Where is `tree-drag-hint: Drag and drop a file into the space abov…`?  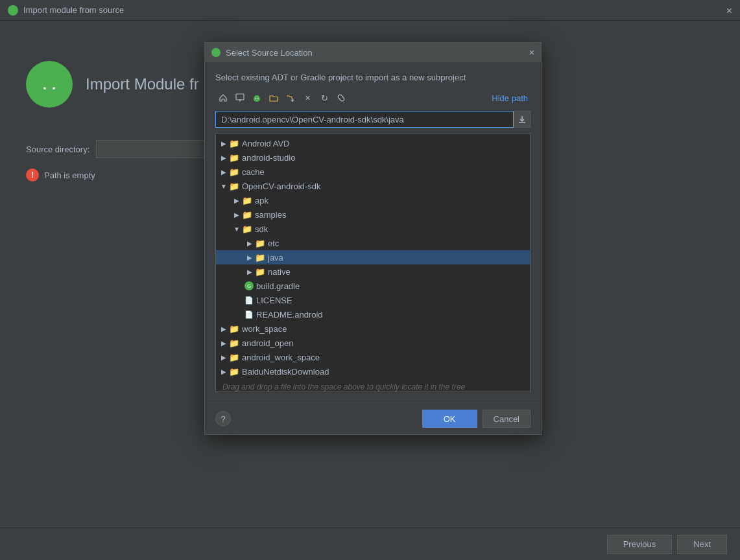 tree-drag-hint: Drag and drop a file into the space abov… is located at coordinates (373, 385).